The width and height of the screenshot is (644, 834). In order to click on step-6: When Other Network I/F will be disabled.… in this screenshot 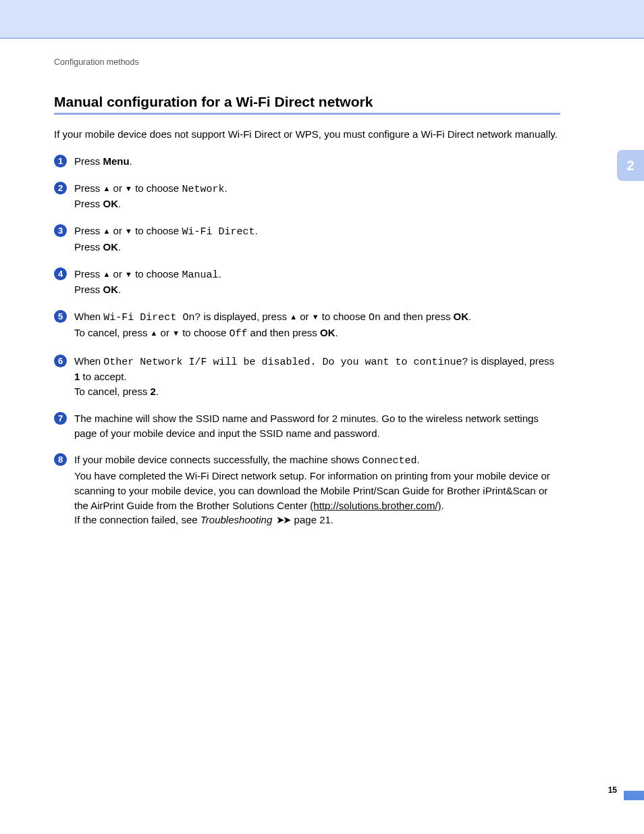, I will do `click(307, 377)`.